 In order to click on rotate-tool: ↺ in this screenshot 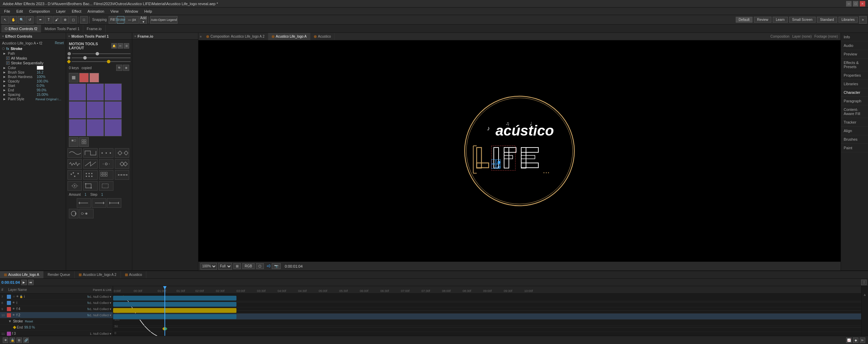, I will do `click(30, 20)`.